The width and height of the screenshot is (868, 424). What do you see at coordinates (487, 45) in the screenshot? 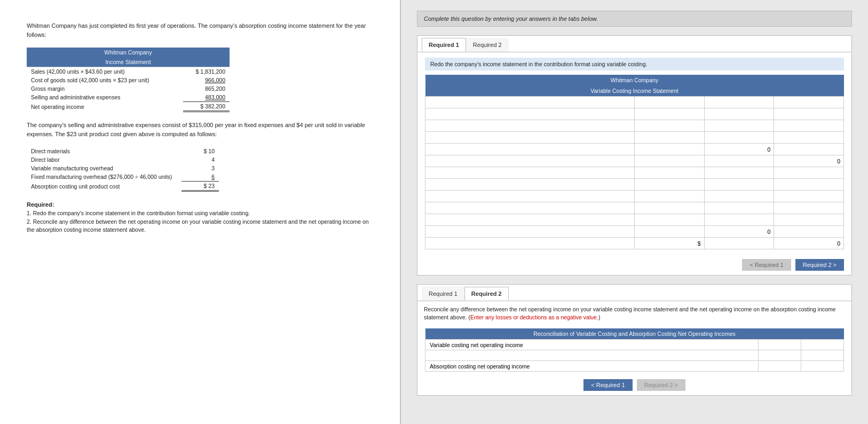
I see `tab-required2-top: Required 2` at bounding box center [487, 45].